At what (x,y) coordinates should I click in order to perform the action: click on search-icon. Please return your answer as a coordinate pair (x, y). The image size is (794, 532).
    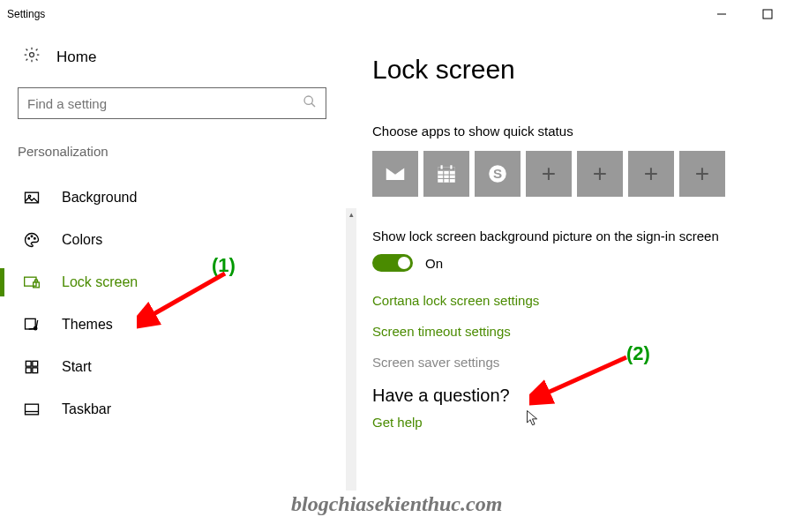
    Looking at the image, I should click on (310, 103).